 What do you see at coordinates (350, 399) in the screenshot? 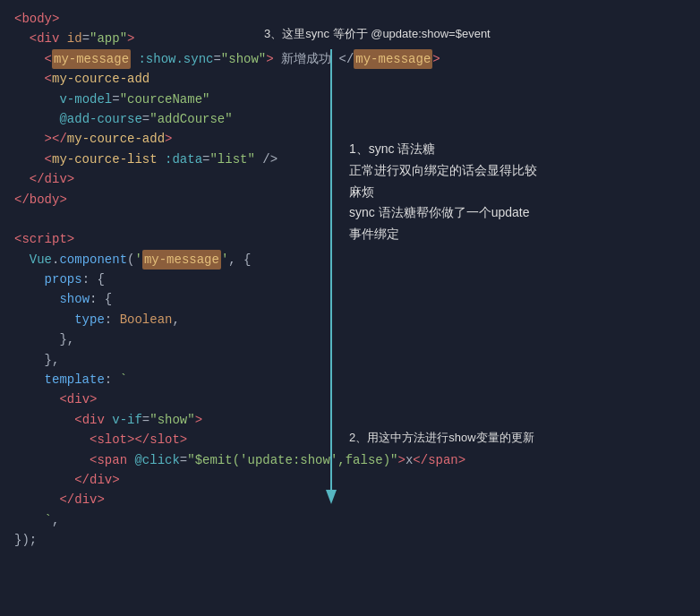
I see `code-line: <div>` at bounding box center [350, 399].